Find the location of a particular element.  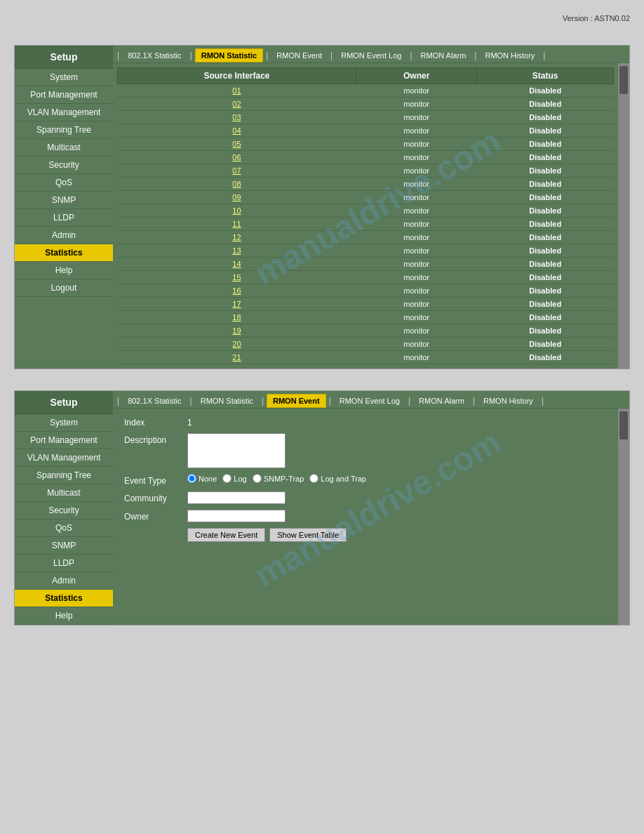

radio-none: None is located at coordinates (202, 479).